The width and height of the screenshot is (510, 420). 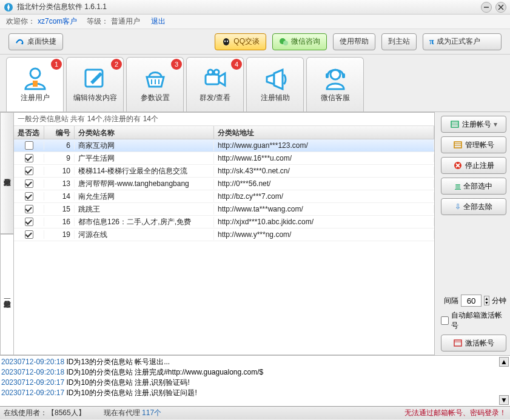 What do you see at coordinates (7, 234) in the screenshot?
I see `vertical-tabs: 大型分类信息站 一般分类信息站` at bounding box center [7, 234].